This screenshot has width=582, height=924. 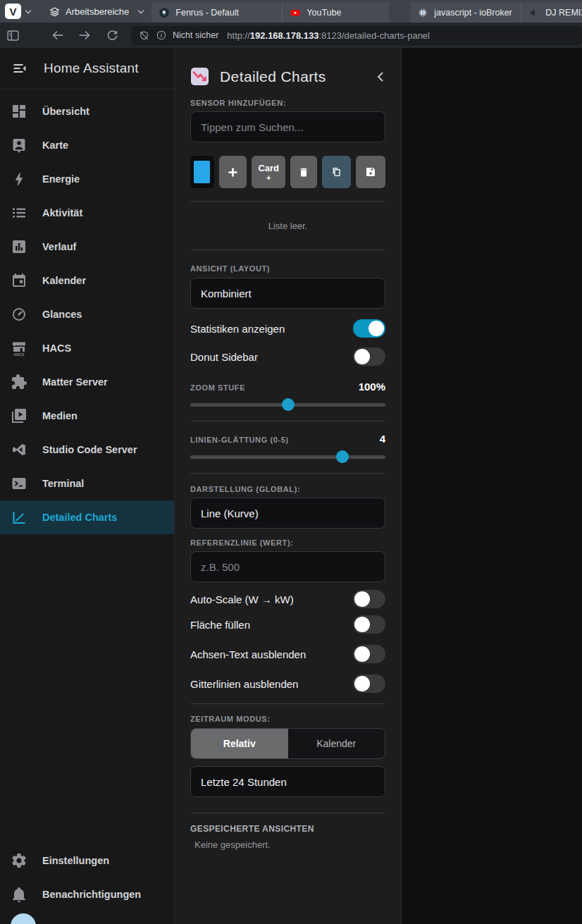 I want to click on statistics-toggle, so click(x=369, y=328).